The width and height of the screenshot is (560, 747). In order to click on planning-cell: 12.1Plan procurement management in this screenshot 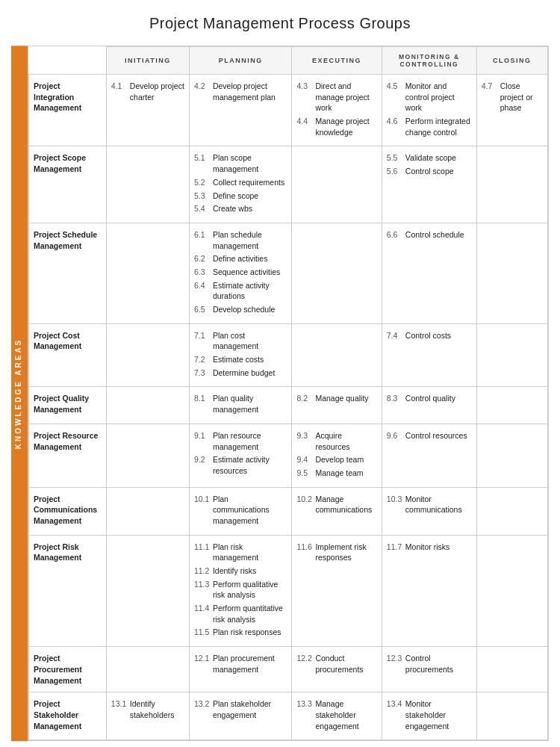, I will do `click(240, 669)`.